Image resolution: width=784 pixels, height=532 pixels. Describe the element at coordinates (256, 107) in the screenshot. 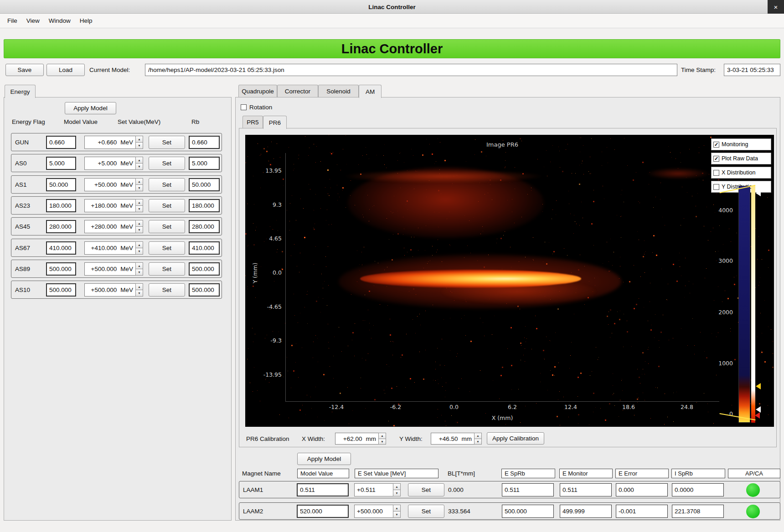

I see `rotation-checkbox: Rotation` at that location.